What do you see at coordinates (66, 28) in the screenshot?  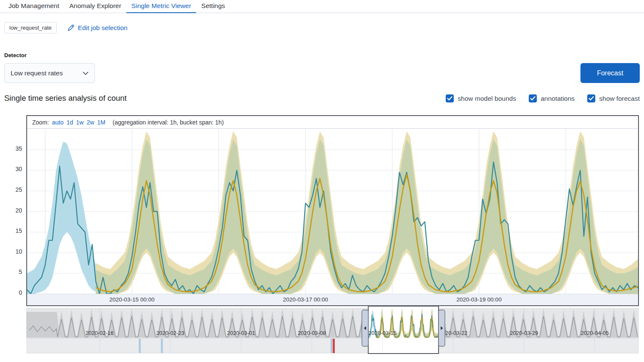 I see `job-selection-bar: low_request_rate Edit job selection` at bounding box center [66, 28].